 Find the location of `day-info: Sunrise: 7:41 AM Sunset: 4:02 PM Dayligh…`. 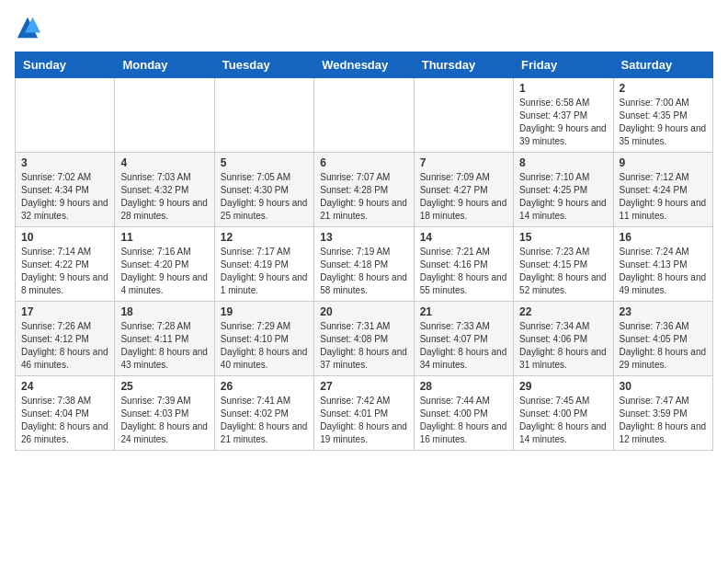

day-info: Sunrise: 7:41 AM Sunset: 4:02 PM Dayligh… is located at coordinates (265, 420).